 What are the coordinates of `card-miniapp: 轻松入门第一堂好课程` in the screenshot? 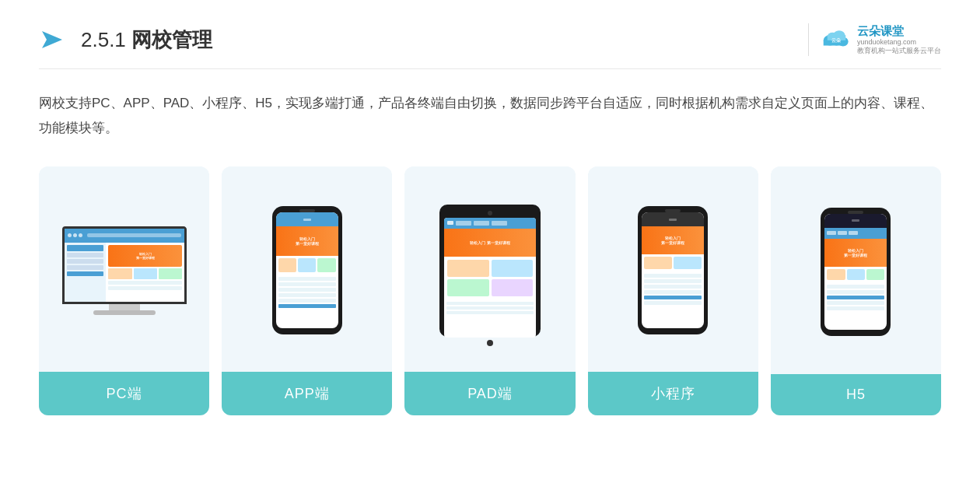 It's located at (674, 291).